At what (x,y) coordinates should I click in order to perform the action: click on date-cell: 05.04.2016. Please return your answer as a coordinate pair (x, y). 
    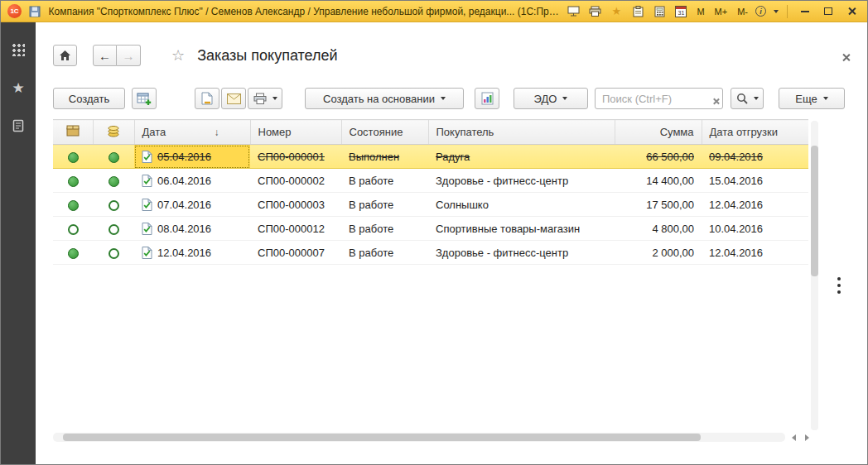
    Looking at the image, I should click on (192, 157).